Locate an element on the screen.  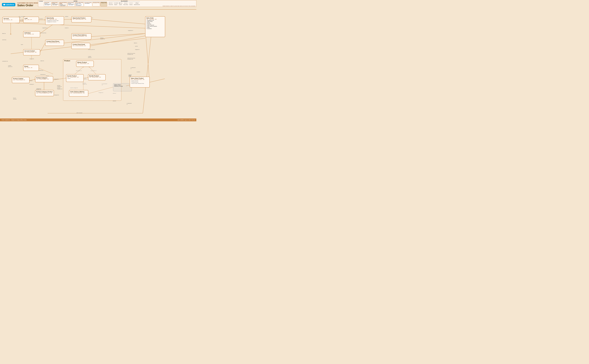
entity-product-catalog-name: Product Catalog is located at coordinates (21, 79).